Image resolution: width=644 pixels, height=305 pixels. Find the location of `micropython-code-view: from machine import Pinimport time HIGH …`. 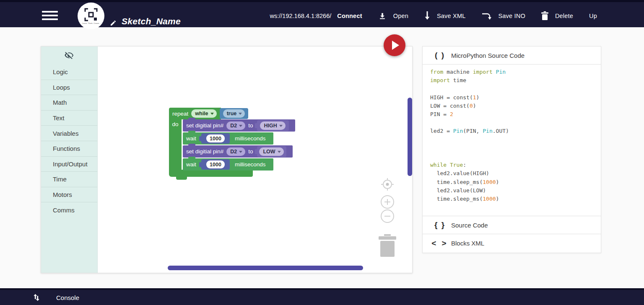

micropython-code-view: from machine import Pinimport time HIGH … is located at coordinates (512, 140).